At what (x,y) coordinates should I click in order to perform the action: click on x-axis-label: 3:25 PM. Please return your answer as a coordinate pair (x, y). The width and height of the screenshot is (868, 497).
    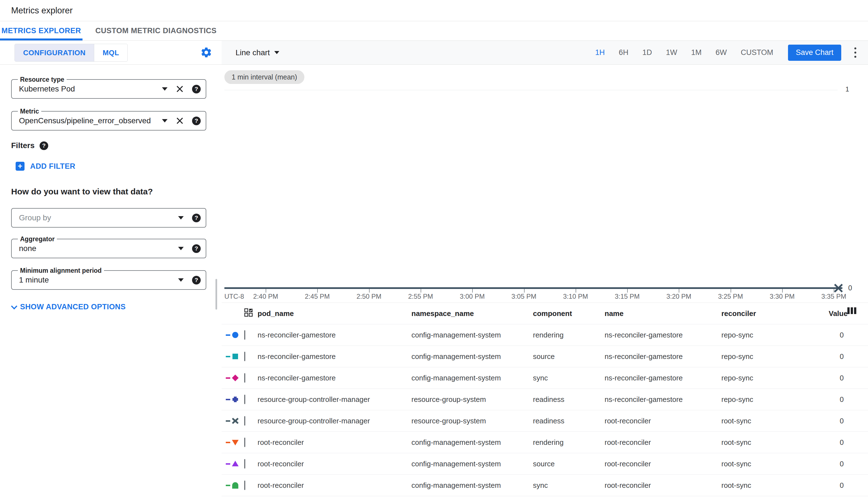
    Looking at the image, I should click on (731, 296).